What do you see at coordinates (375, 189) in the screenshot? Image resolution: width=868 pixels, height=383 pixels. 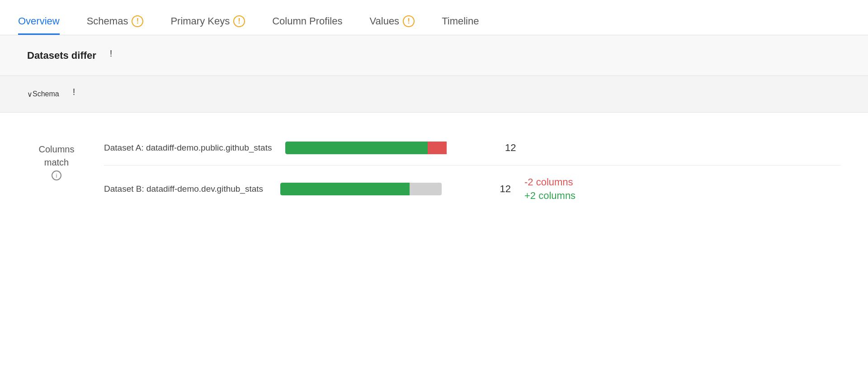 I see `dataset-b-bar` at bounding box center [375, 189].